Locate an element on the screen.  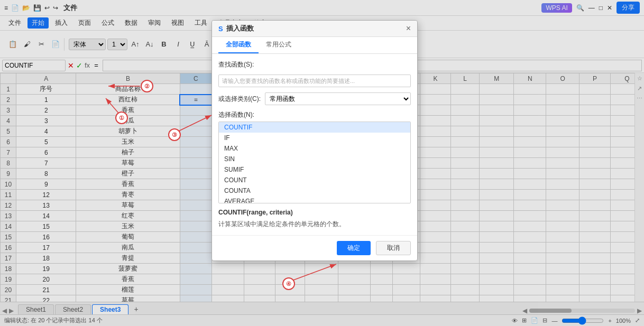
cell-b22: 草莓 is located at coordinates (128, 299).